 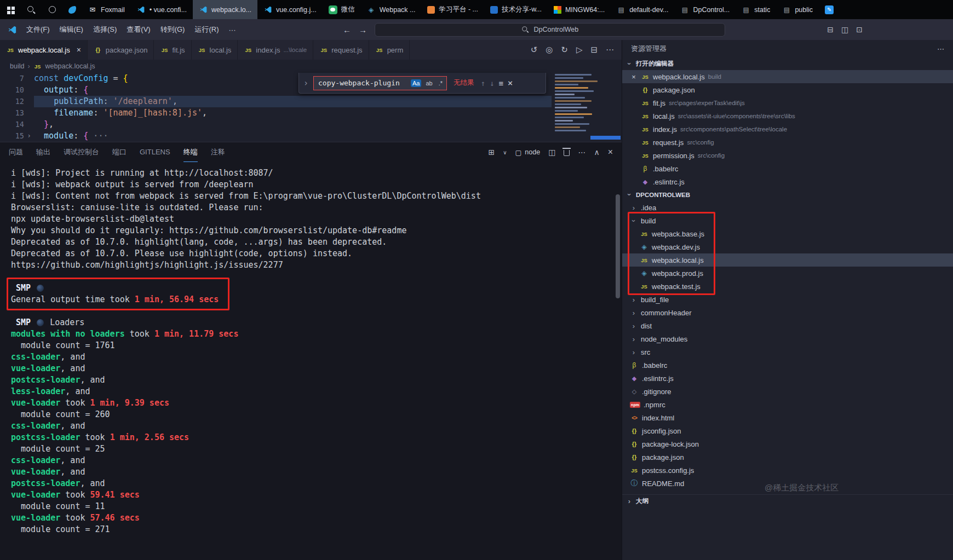 I want to click on menu-item: 转到(G), so click(x=173, y=30).